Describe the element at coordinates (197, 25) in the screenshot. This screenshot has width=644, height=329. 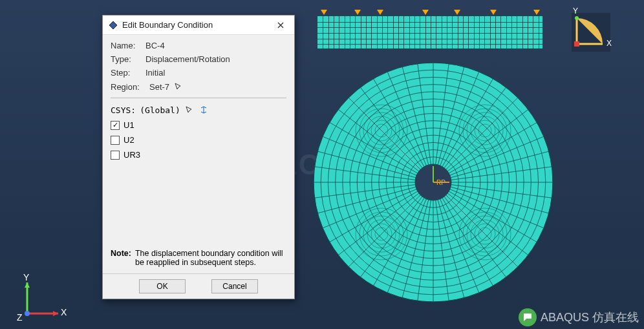
I see `dialog-title: Edit Boundary Condition` at that location.